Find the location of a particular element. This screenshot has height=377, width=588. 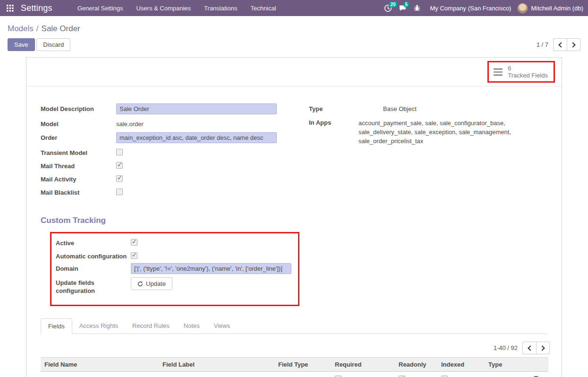

table-row: __last_update Last Modified on datetime … is located at coordinates (295, 374).